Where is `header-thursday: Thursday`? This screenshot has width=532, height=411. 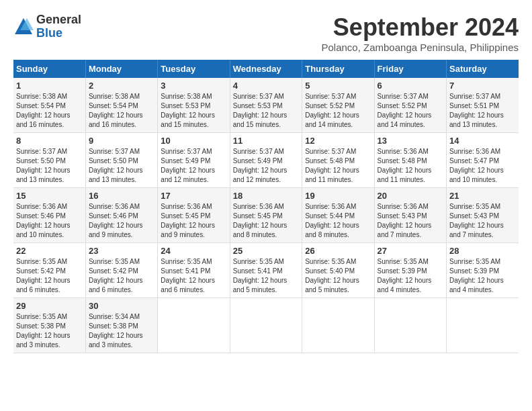
header-thursday: Thursday is located at coordinates (339, 68).